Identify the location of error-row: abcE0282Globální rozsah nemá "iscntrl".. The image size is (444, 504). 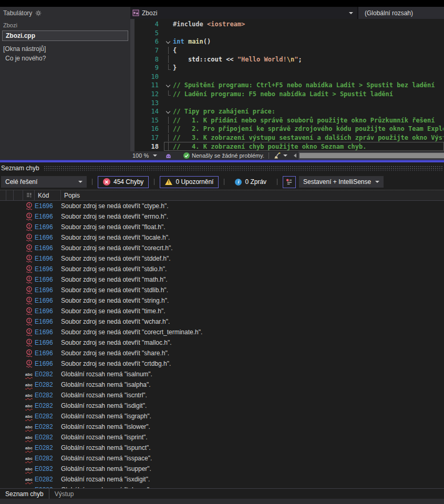
(222, 395).